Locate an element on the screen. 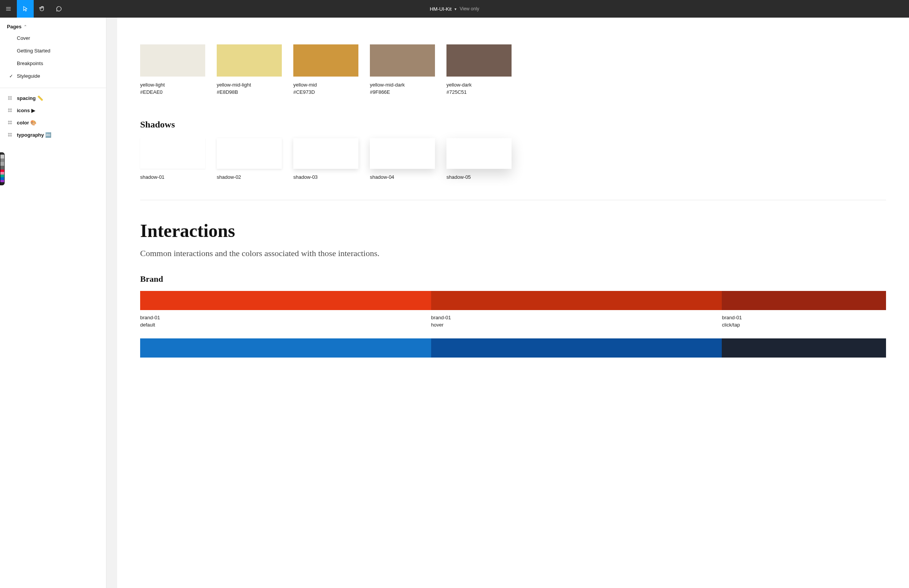 The image size is (909, 588). shadow-03: shadow-03 is located at coordinates (326, 159).